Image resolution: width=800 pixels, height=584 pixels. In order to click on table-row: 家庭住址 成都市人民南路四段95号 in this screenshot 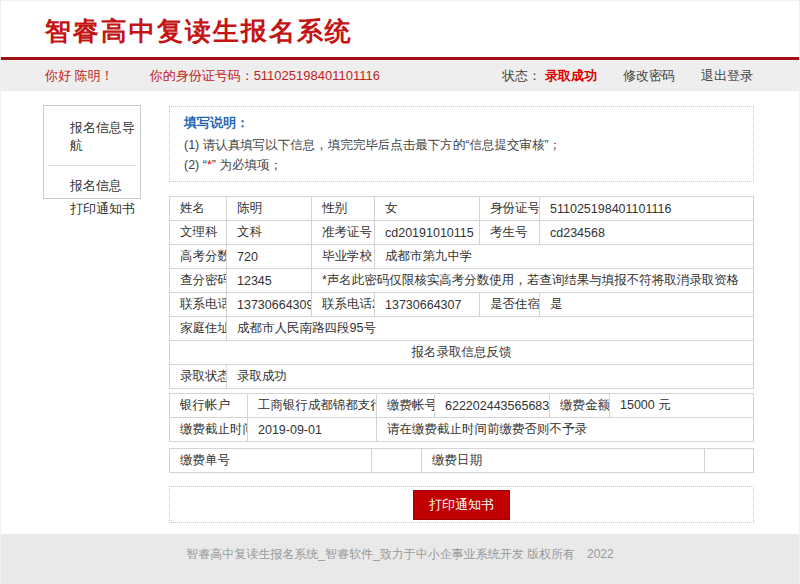, I will do `click(462, 329)`.